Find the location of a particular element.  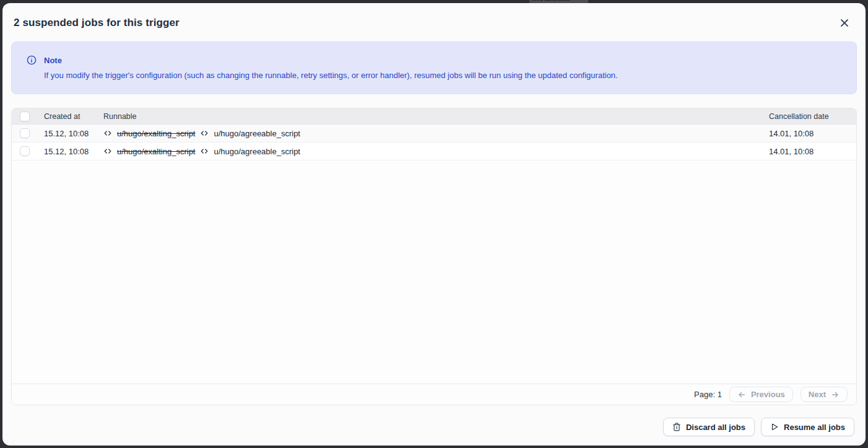

previous-page-label: Previous is located at coordinates (768, 394).